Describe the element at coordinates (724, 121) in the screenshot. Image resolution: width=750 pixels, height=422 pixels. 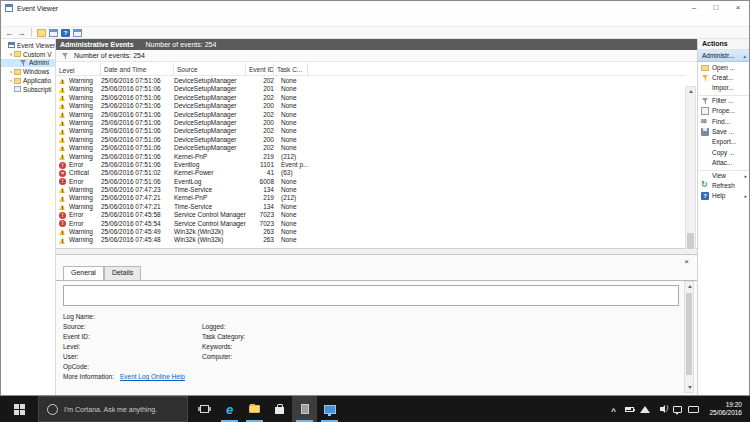
I see `action-item: Find...` at that location.